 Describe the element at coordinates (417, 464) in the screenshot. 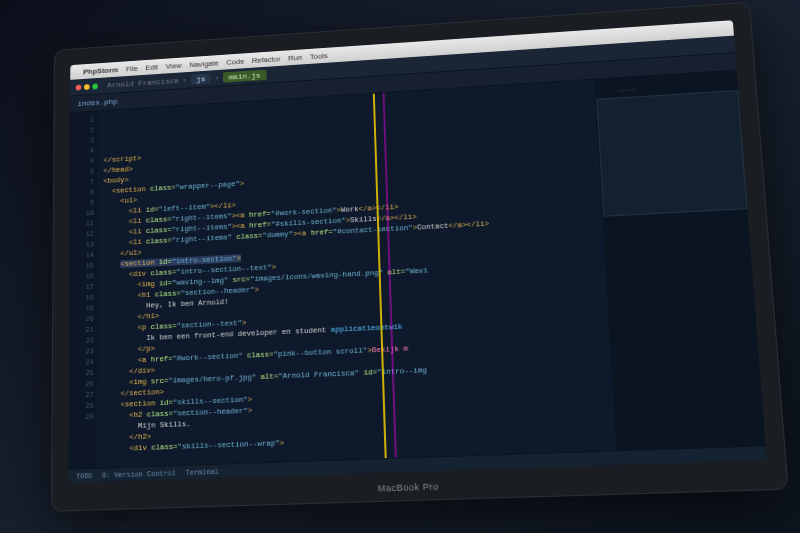

I see `status-bar: TODO 9: Version Control Terminal` at that location.